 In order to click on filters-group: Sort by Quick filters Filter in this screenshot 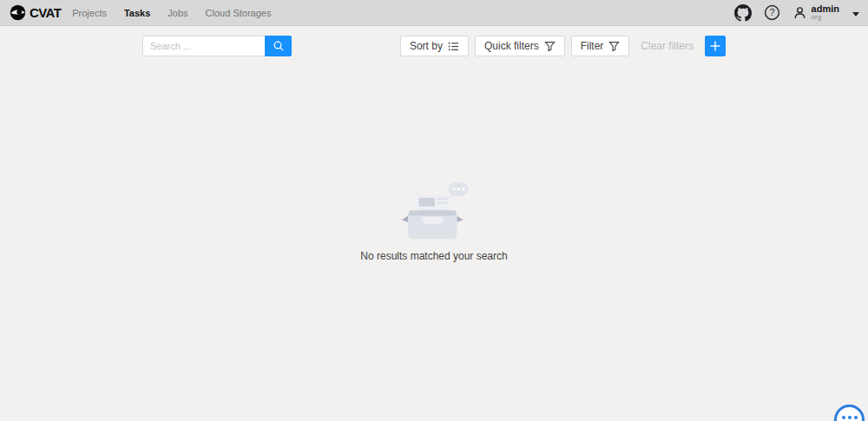, I will do `click(560, 46)`.